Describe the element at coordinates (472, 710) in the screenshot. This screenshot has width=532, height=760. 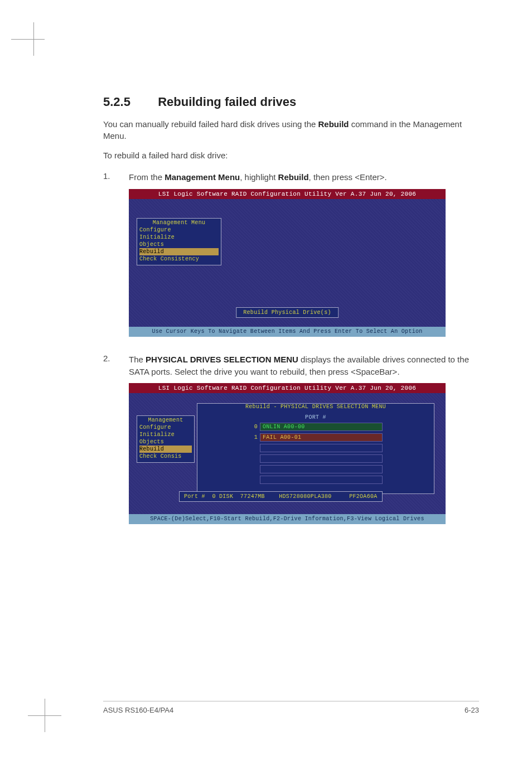
I see `footer-page-number: 6-23` at that location.